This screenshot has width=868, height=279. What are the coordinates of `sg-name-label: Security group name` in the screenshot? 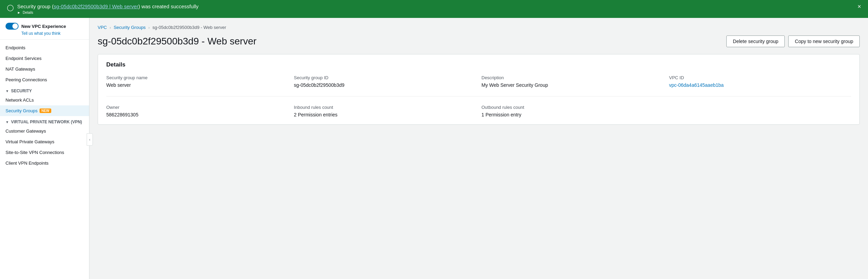 It's located at (197, 78).